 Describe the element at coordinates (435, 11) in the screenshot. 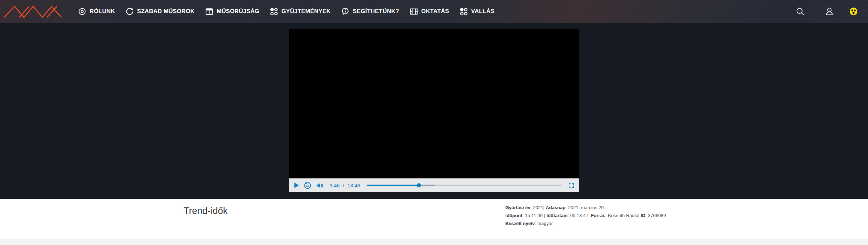

I see `nav-item-label: OKTATÁS` at that location.